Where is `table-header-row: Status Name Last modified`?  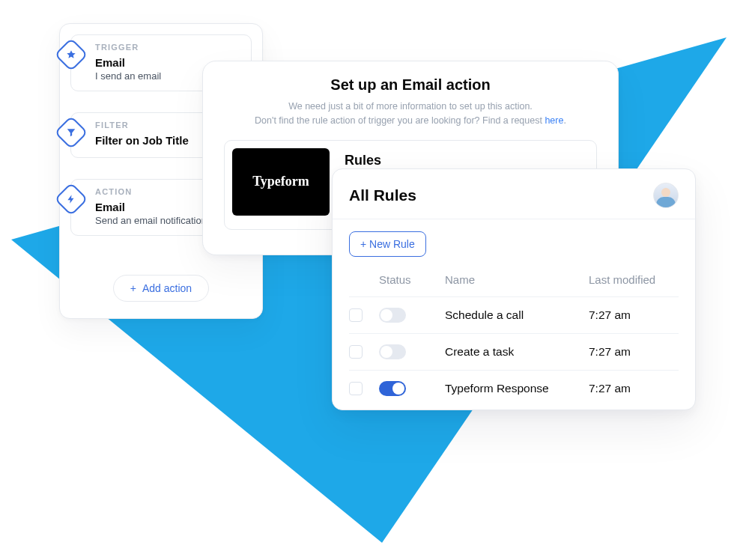 table-header-row: Status Name Last modified is located at coordinates (514, 280).